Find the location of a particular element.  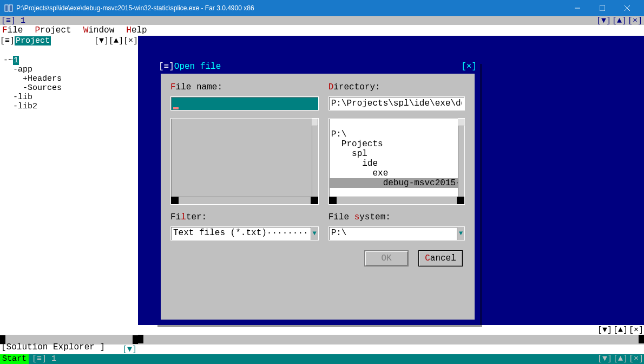

dialog-titlebar: [≡] Open file [×] is located at coordinates (318, 68).